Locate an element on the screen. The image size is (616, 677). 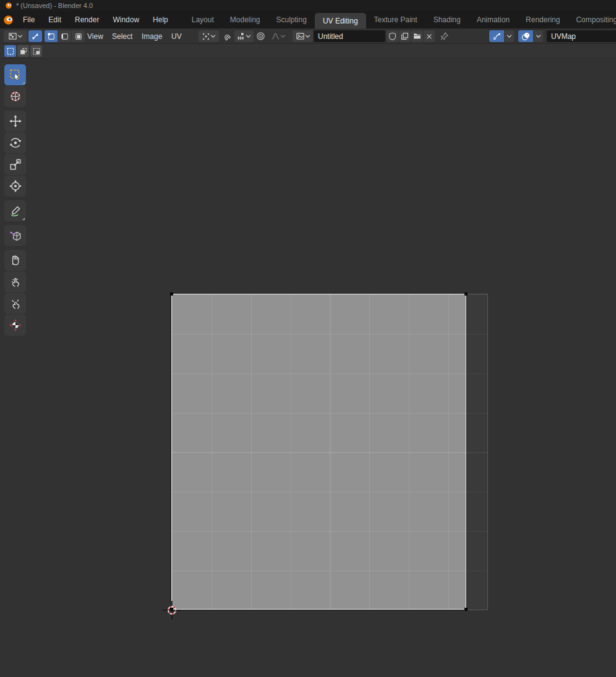
tab-modeling: Modeling is located at coordinates (245, 20).